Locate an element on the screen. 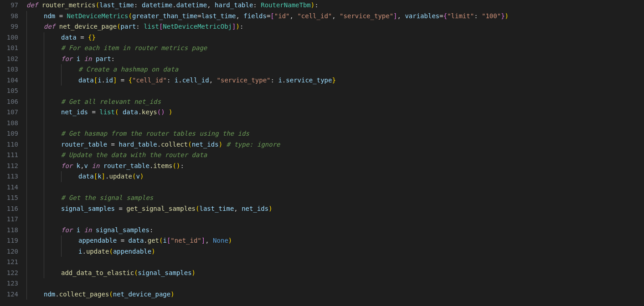 Image resolution: width=644 pixels, height=306 pixels. token-var: last_time is located at coordinates (216, 209).